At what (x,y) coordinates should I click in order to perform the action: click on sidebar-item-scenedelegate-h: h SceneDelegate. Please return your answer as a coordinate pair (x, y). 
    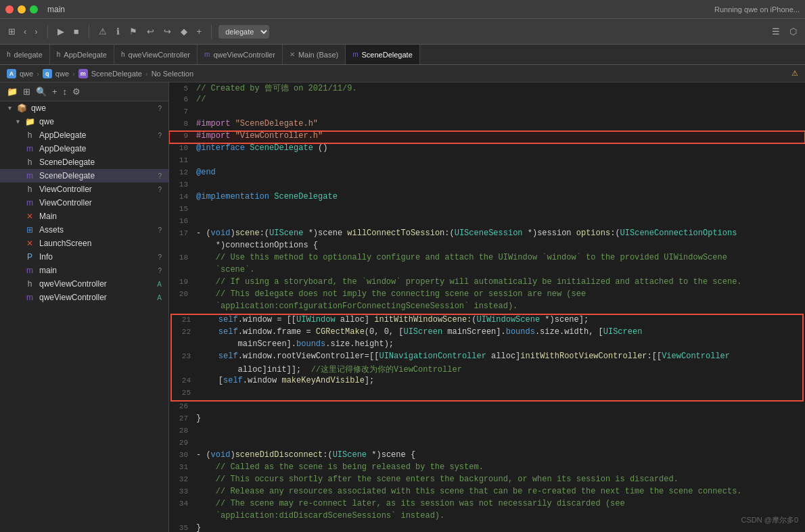
    Looking at the image, I should click on (84, 162).